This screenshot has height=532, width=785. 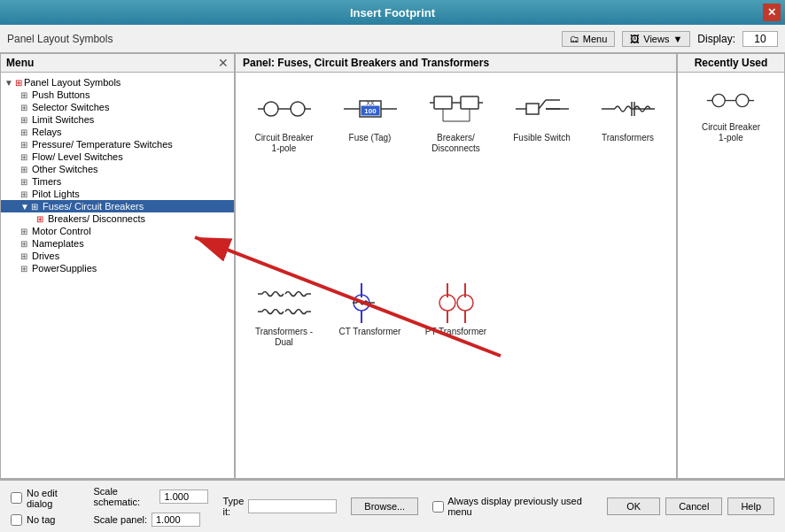 What do you see at coordinates (24, 269) in the screenshot?
I see `connector-icon14: ⊞` at bounding box center [24, 269].